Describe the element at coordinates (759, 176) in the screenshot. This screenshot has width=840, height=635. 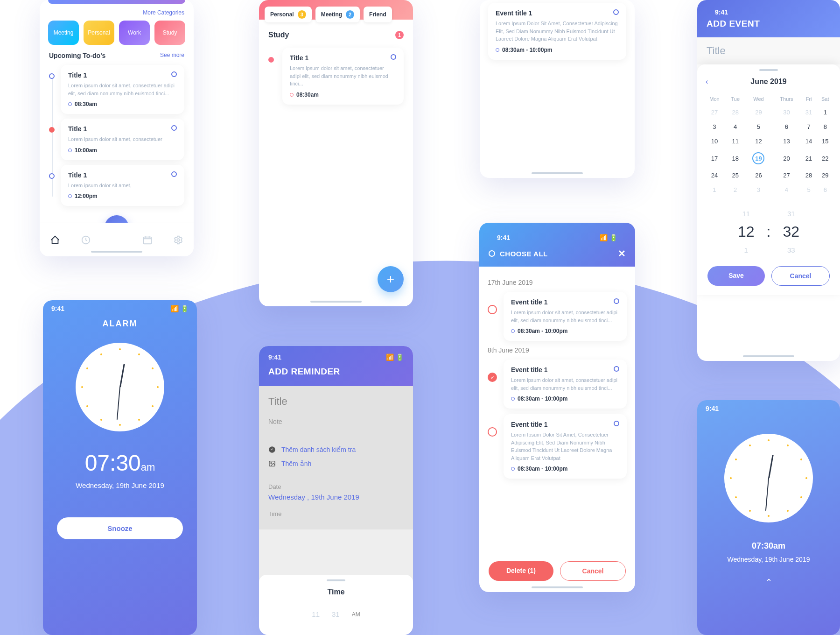
I see `calendar-day: 26` at that location.